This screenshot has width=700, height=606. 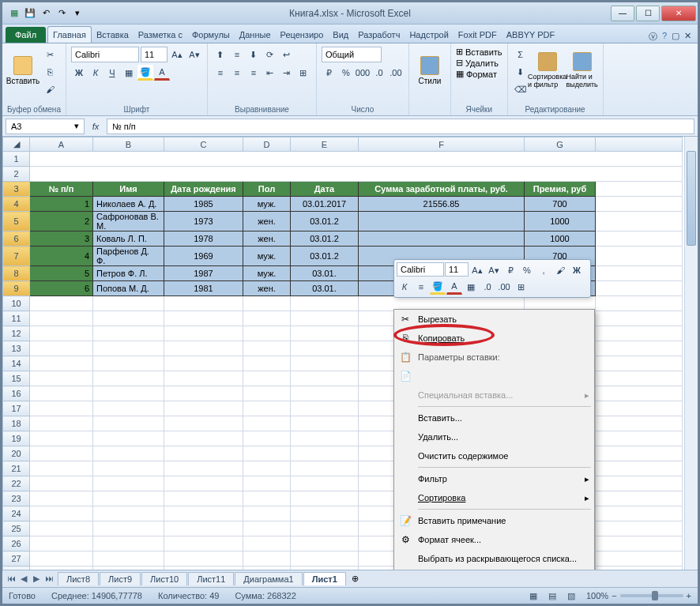 What do you see at coordinates (325, 145) in the screenshot?
I see `col-header: E` at bounding box center [325, 145].